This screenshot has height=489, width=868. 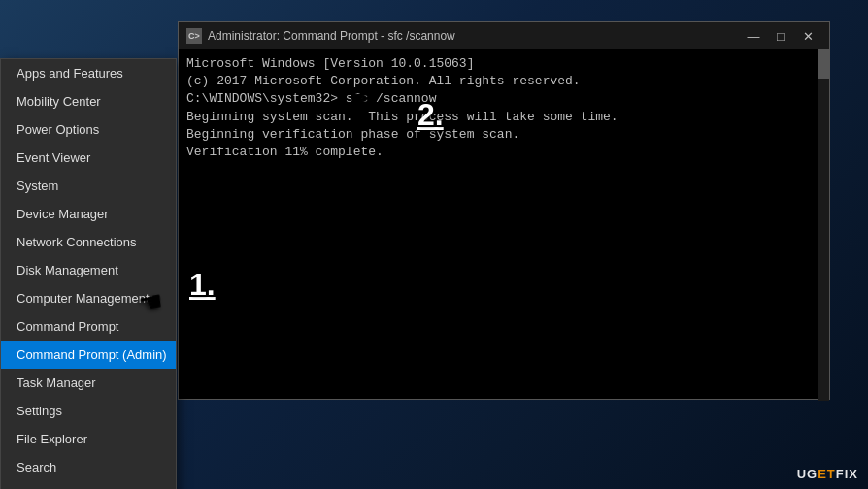 I want to click on context-menu-item-4: System, so click(x=88, y=186).